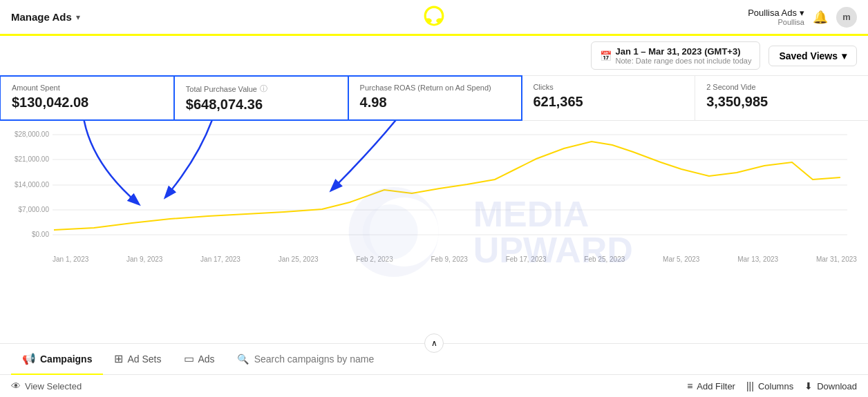 This screenshot has height=397, width=868. Describe the element at coordinates (527, 260) in the screenshot. I see `x-label-6: Feb 17, 2023` at that location.